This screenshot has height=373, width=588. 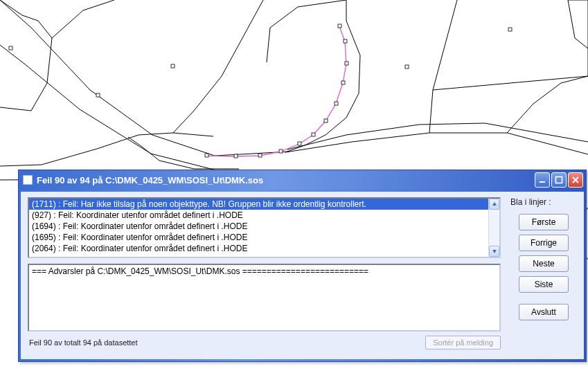 I want to click on error-list-row: (1694) : Feil: Koordinater utenfor områd…, so click(x=259, y=226).